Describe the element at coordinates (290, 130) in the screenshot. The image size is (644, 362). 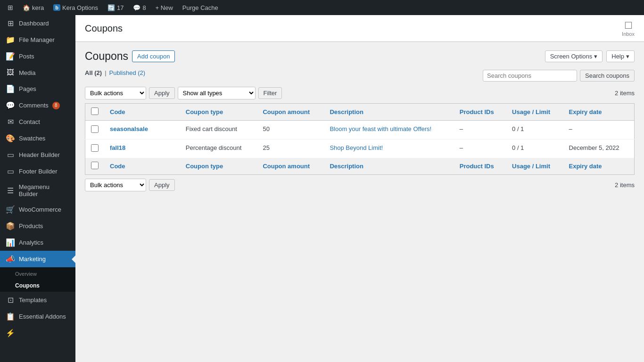
I see `row-coupon-amount: 50` at that location.